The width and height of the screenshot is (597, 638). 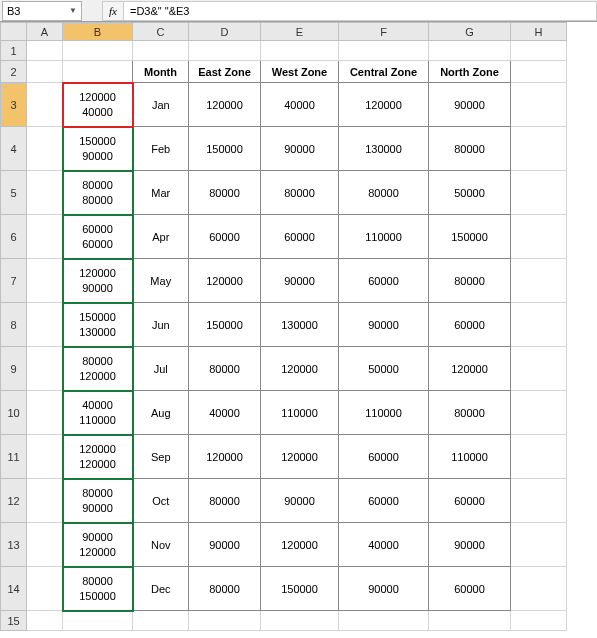 What do you see at coordinates (45, 51) in the screenshot?
I see `cell-A` at bounding box center [45, 51].